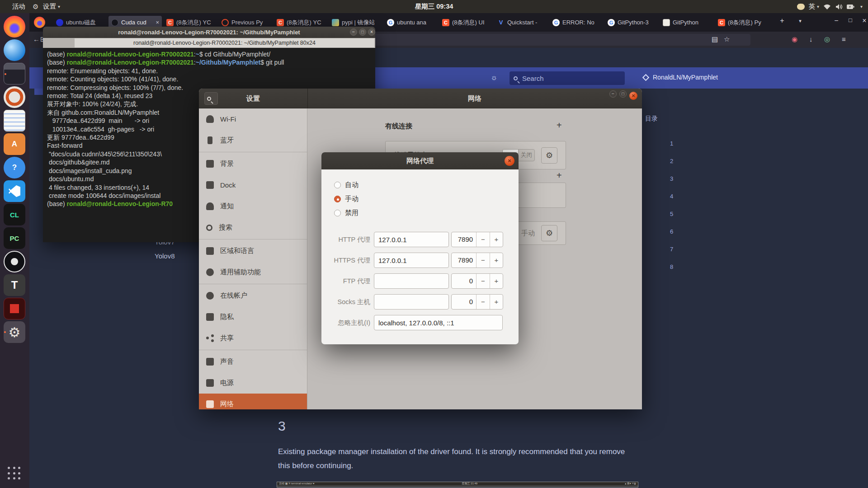  What do you see at coordinates (827, 6) in the screenshot?
I see `wifi-icon` at bounding box center [827, 6].